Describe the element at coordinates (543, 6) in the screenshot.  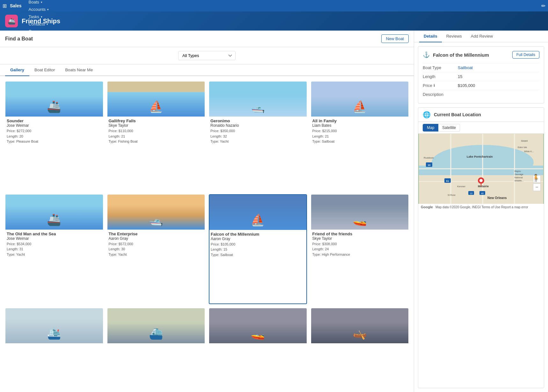
I see `edit-icon: ✏` at that location.